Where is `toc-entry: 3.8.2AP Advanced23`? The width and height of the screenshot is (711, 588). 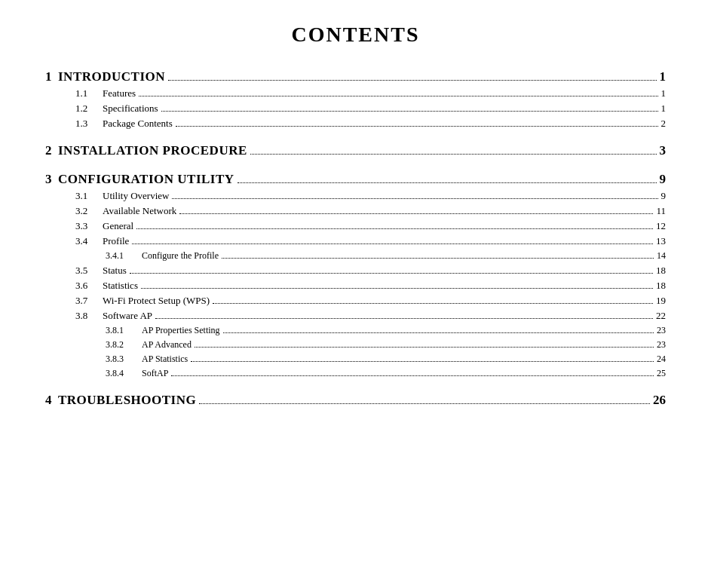
toc-entry: 3.8.2AP Advanced23 is located at coordinates (356, 345).